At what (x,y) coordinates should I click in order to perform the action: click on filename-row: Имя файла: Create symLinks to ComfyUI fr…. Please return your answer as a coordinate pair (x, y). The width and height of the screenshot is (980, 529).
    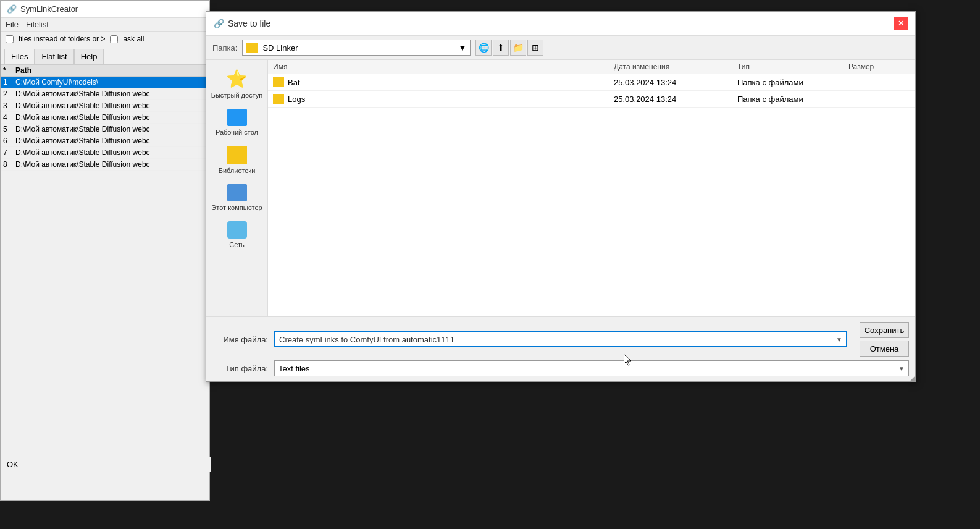
    Looking at the image, I should click on (561, 339).